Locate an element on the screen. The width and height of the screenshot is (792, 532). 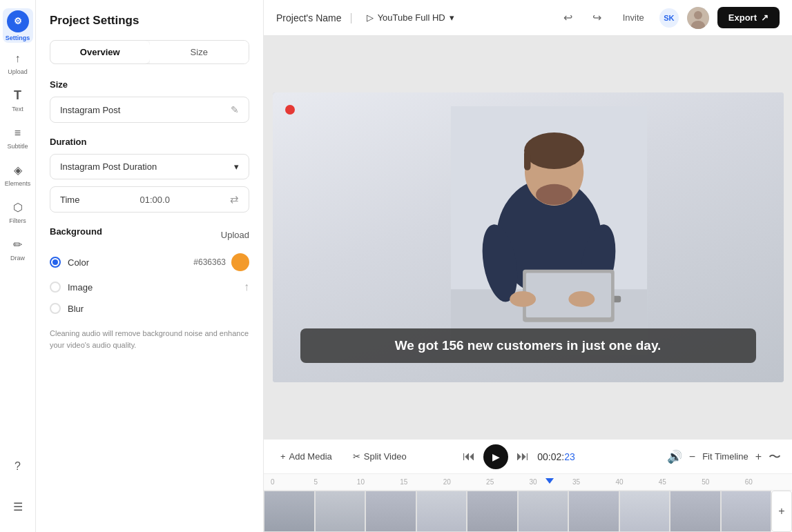
duration-dropdown-value: Instagram Post Duration is located at coordinates (108, 167).